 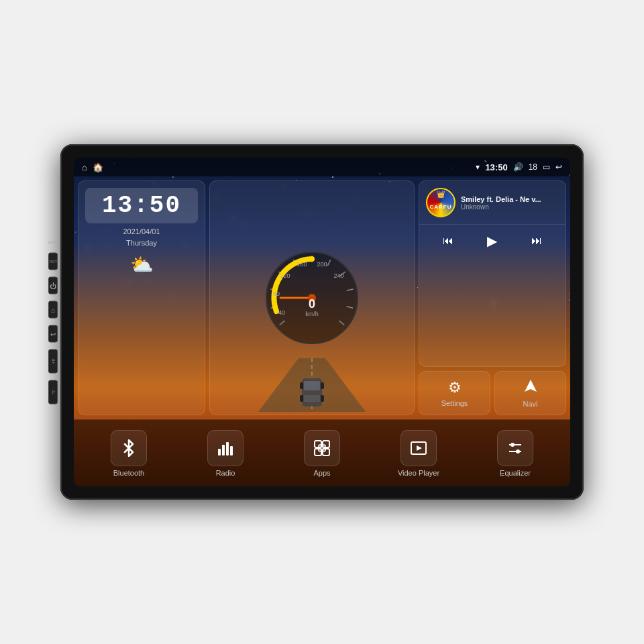 What do you see at coordinates (559, 167) in the screenshot?
I see `back-icon: ↩` at bounding box center [559, 167].